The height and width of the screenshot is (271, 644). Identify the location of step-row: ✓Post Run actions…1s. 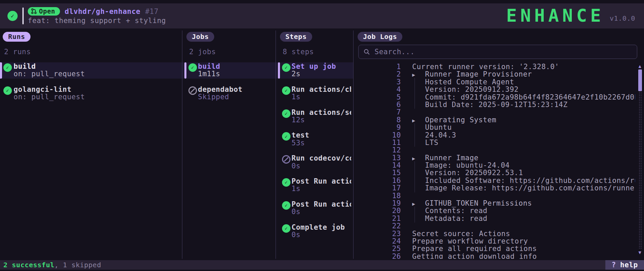
(315, 185).